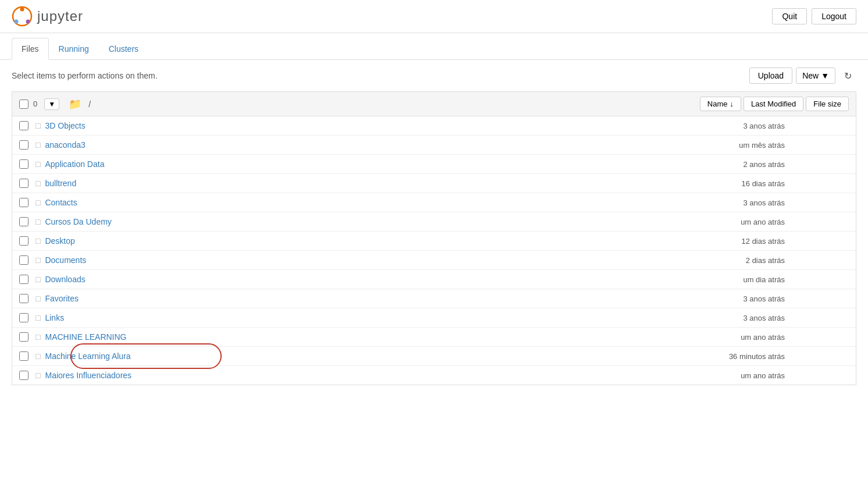 The width and height of the screenshot is (868, 483). Describe the element at coordinates (360, 318) in the screenshot. I see `file-name-link: Links` at that location.